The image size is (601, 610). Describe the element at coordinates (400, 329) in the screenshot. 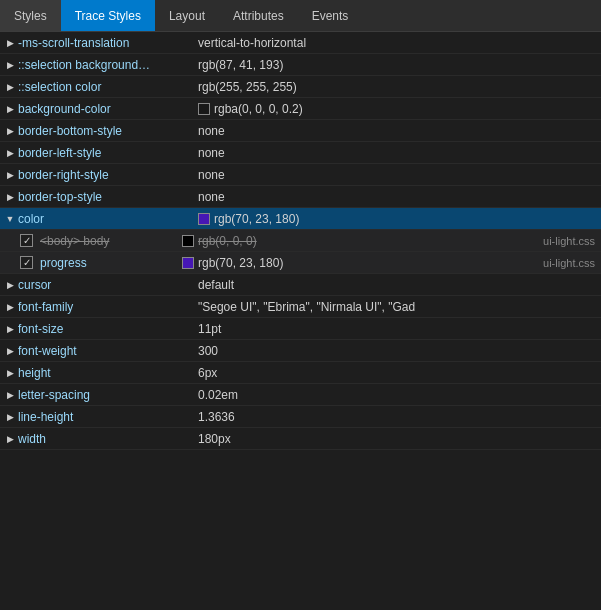

I see `prop-value-font-size: 11pt` at that location.